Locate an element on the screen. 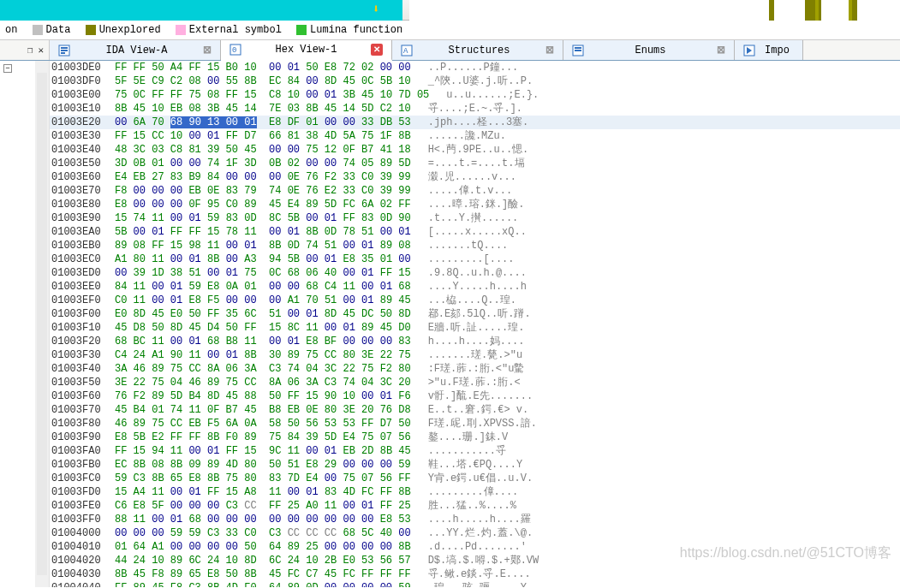 The image size is (900, 588). hex-row: 01003E108B 45 10 EB 08 3B 45 14 7E 03 8B… is located at coordinates (474, 109).